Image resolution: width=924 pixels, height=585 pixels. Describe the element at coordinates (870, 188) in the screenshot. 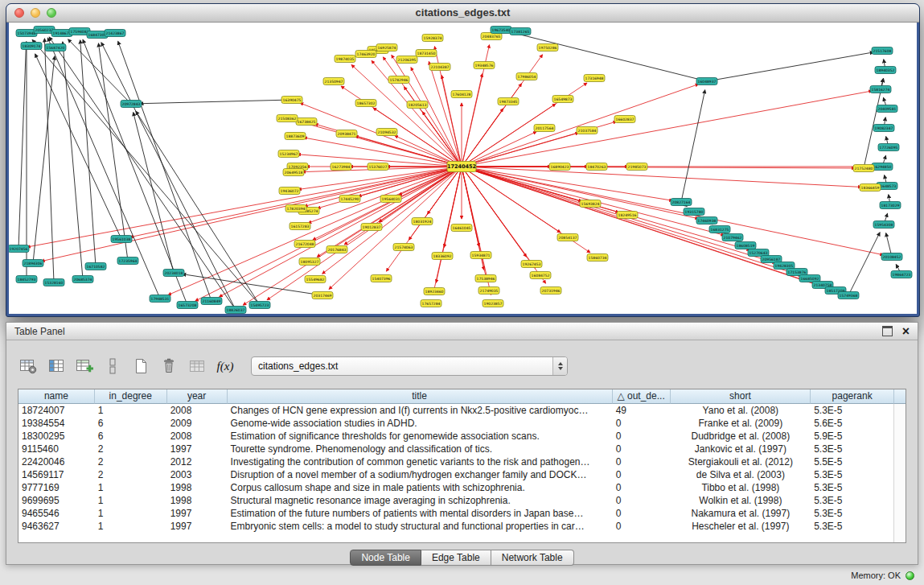

I see `network-node: 18366459` at that location.